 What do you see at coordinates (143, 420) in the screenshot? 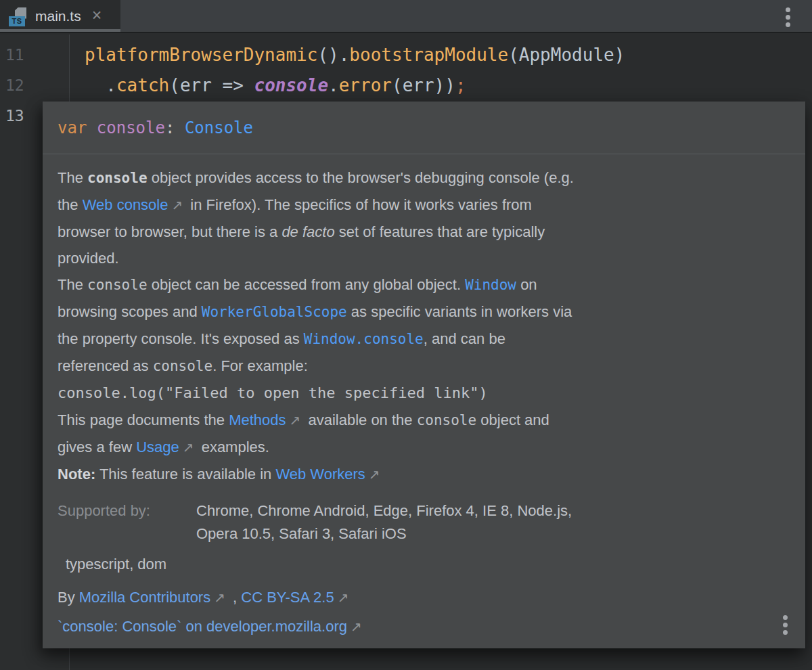
I see `text-run: This page documents the` at bounding box center [143, 420].